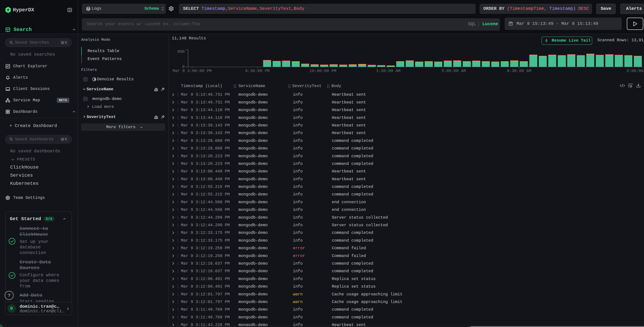 The width and height of the screenshot is (644, 327). I want to click on svg-text: 8:30:00 AM, so click(519, 71).